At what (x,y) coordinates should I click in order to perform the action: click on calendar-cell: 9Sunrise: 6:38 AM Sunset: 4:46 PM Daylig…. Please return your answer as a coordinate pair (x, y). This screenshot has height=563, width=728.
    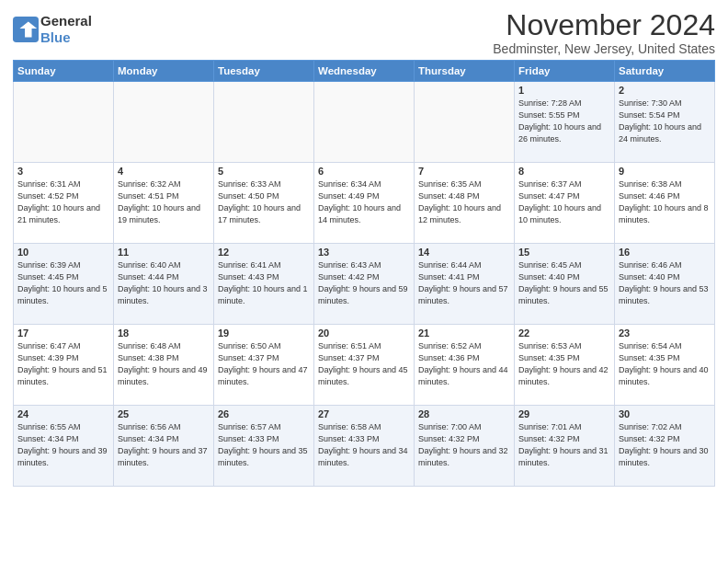
    Looking at the image, I should click on (665, 203).